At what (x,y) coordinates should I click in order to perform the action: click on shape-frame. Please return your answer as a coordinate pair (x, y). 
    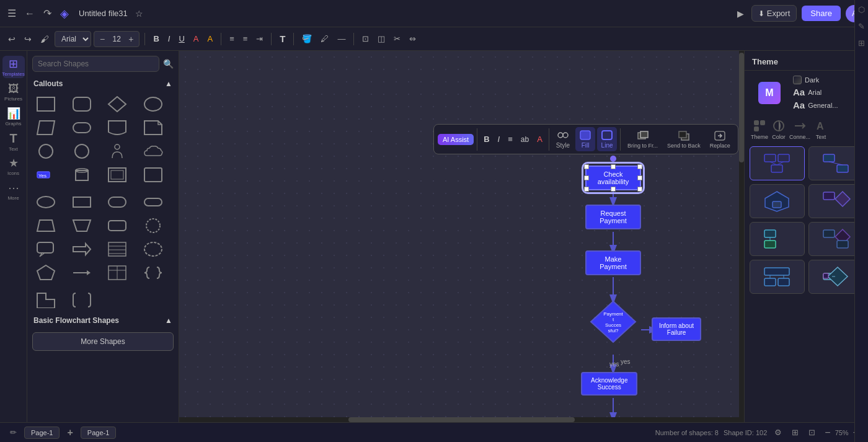
    Looking at the image, I should click on (117, 175).